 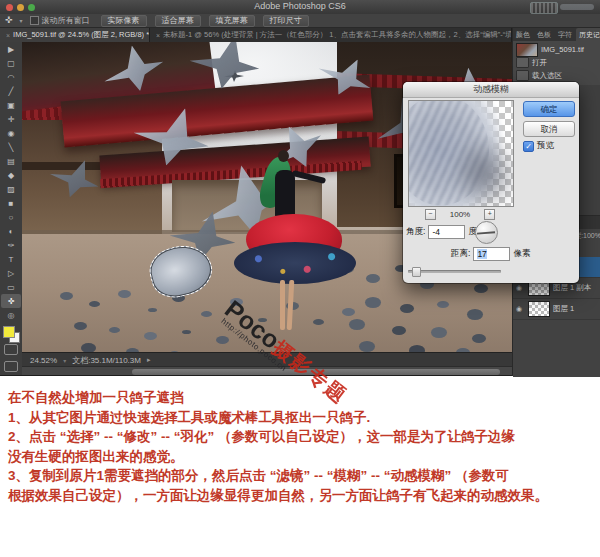 What do you see at coordinates (11, 49) in the screenshot?
I see `tool-button: ▶` at bounding box center [11, 49].